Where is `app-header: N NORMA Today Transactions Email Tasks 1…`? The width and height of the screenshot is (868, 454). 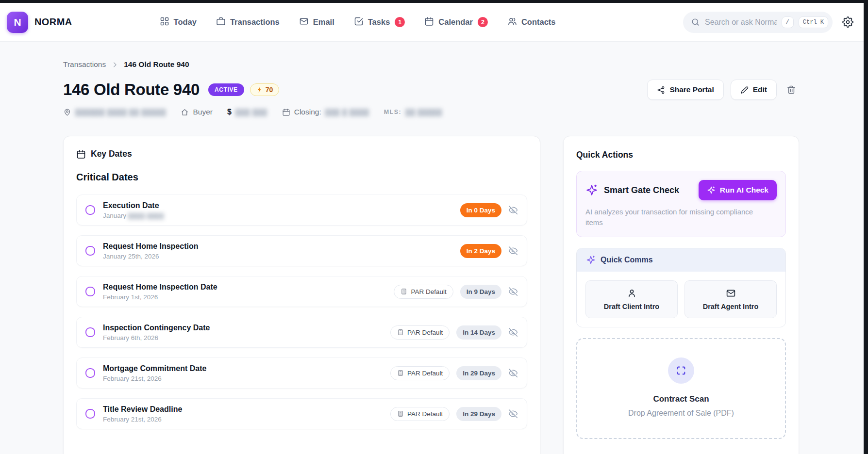
app-header: N NORMA Today Transactions Email Tasks 1… is located at coordinates (434, 22).